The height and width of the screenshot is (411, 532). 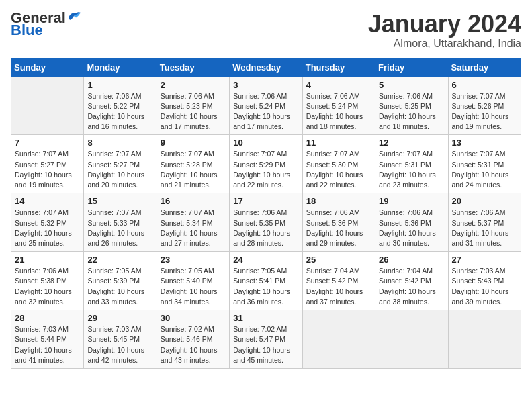 I want to click on day-number: 20, so click(x=485, y=201).